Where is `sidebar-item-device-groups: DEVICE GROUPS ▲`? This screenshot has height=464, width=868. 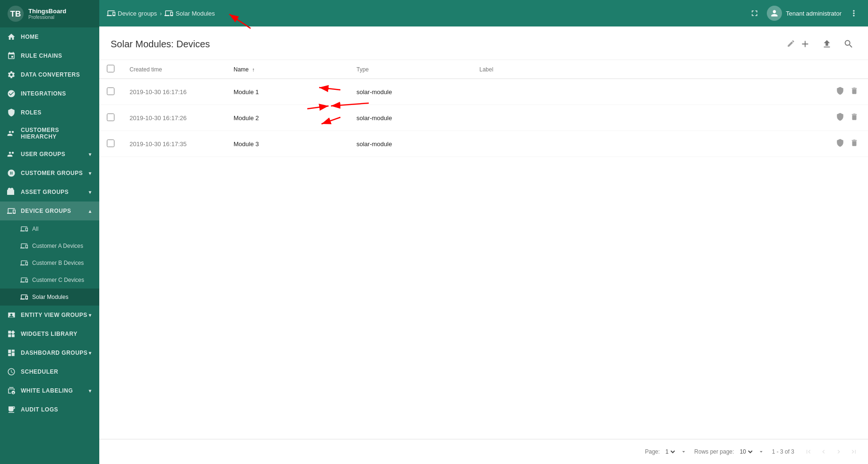
sidebar-item-device-groups: DEVICE GROUPS ▲ is located at coordinates (50, 211).